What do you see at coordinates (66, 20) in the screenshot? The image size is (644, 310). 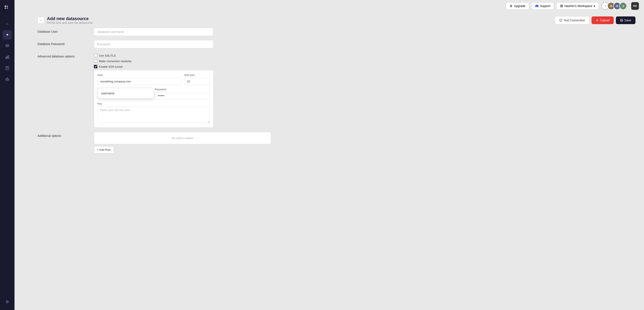 I see `header-left: ← Add new datasource Fill the form and s…` at bounding box center [66, 20].